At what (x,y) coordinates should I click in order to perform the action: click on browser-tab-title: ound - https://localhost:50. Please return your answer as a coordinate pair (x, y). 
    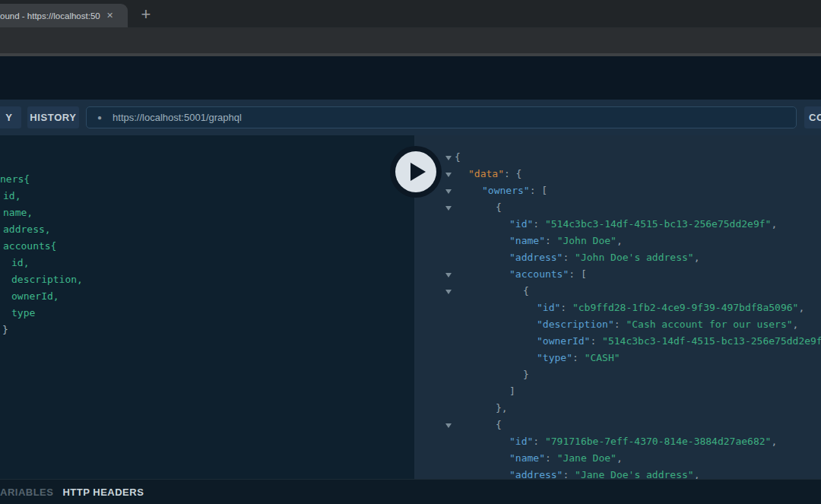
    Looking at the image, I should click on (52, 16).